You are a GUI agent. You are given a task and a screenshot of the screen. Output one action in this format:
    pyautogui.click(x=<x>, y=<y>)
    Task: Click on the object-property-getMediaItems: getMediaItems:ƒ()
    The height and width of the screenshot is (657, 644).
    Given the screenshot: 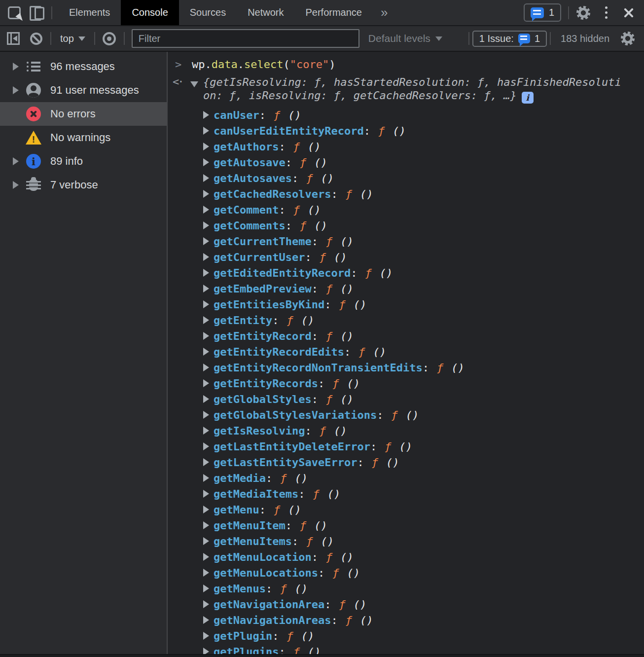 What is the action you would take?
    pyautogui.click(x=406, y=494)
    